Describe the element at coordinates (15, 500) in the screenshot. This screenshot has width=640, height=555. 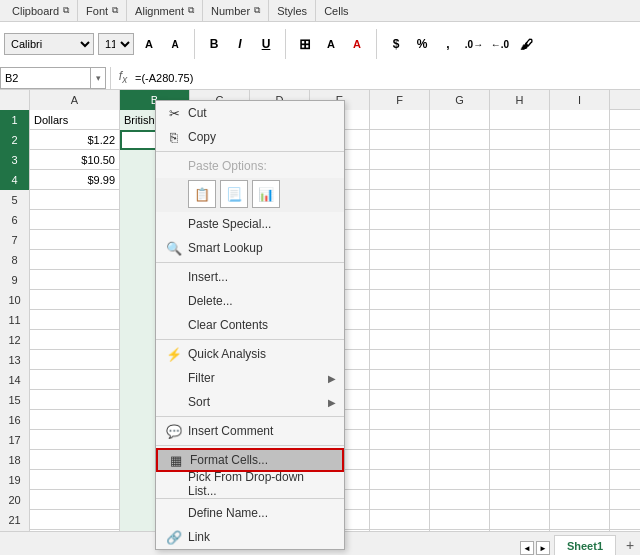
I see `row-header-20: 20` at that location.